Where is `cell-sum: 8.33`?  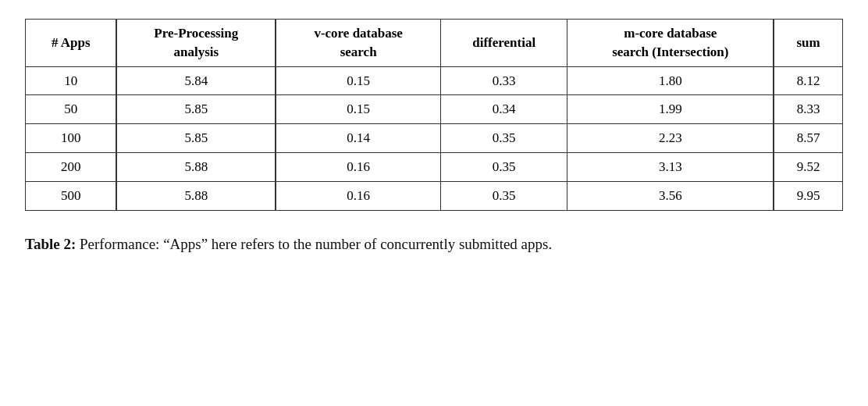 cell-sum: 8.33 is located at coordinates (808, 109).